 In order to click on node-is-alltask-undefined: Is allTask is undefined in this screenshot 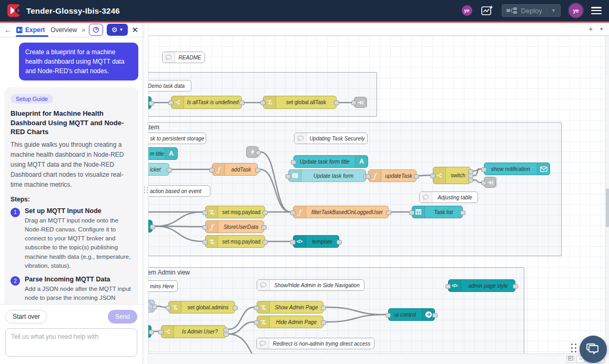, I will do `click(206, 102)`.